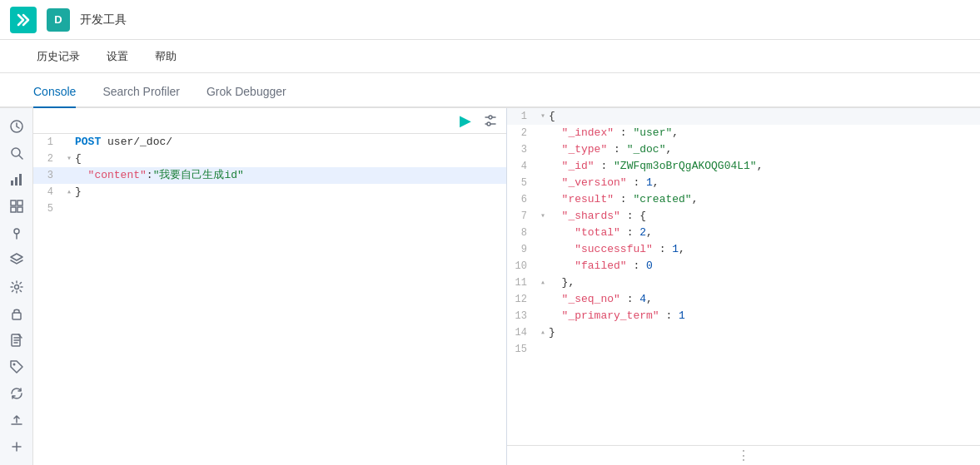  I want to click on response-line-10: 10 "failed" : 0, so click(744, 266).